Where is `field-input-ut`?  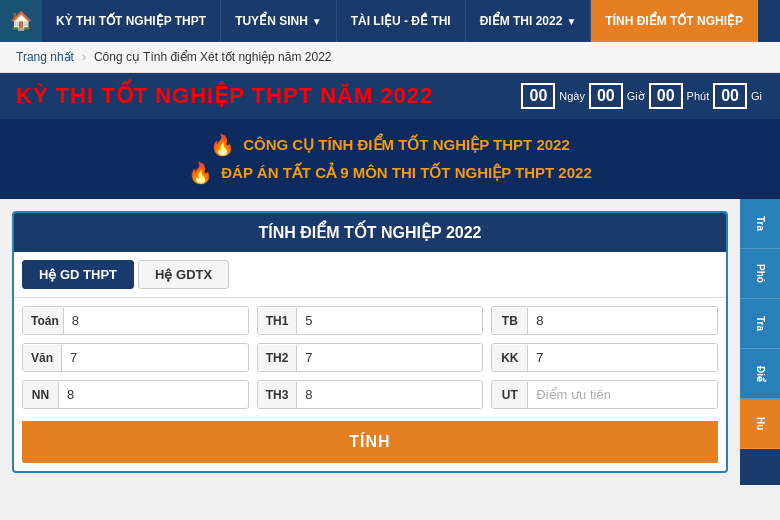 field-input-ut is located at coordinates (622, 394).